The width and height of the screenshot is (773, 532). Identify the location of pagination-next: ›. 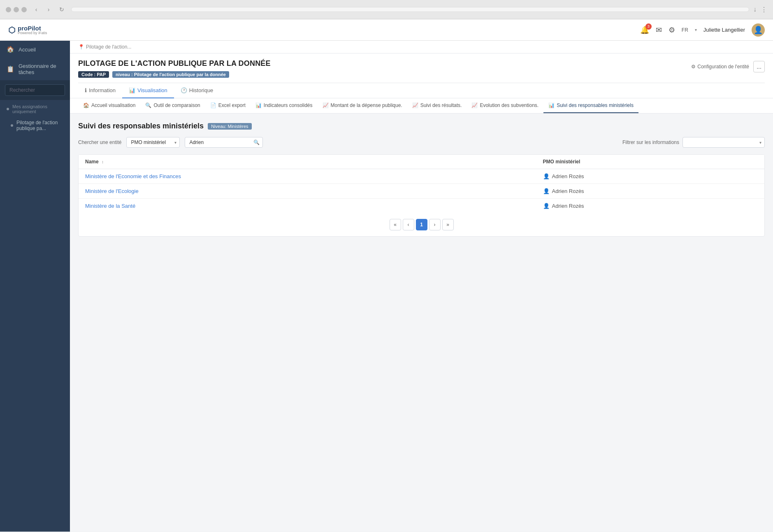
(435, 225).